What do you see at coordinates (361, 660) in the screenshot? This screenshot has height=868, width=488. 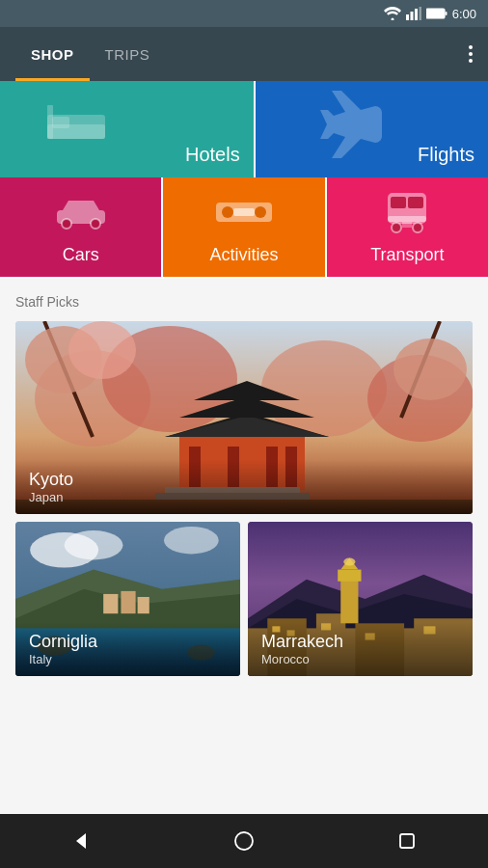 I see `marrakech-country: Morocco` at bounding box center [361, 660].